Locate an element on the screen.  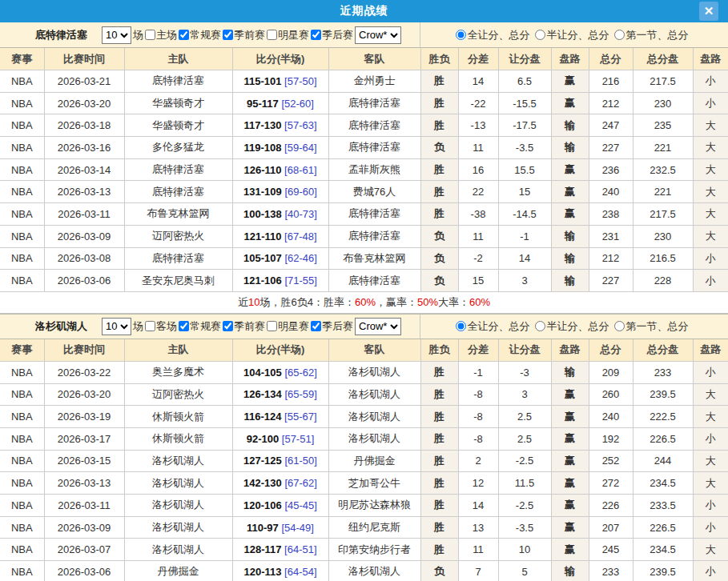
summary-text-segment: ，赢率： is located at coordinates (396, 303).